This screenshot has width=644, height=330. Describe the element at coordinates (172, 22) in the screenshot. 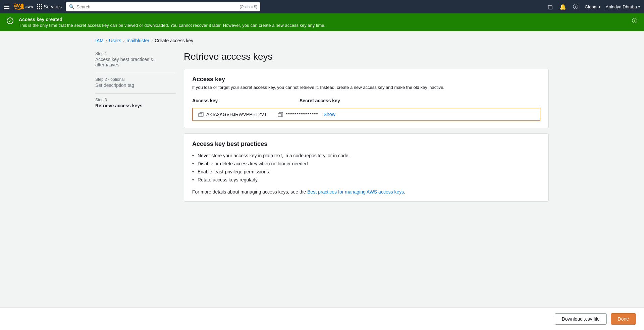

I see `banner-content: Access key created This is the only time…` at that location.